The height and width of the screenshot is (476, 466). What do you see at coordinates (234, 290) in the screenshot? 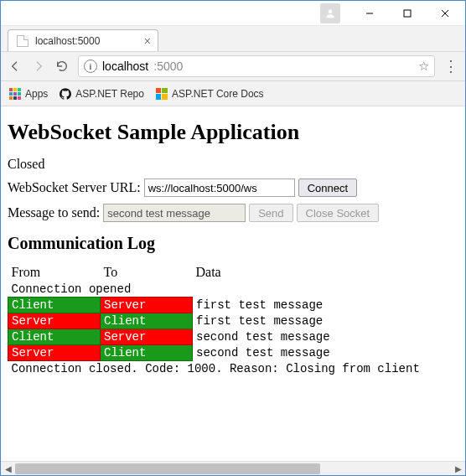
I see `log-open-row: Connection opened` at bounding box center [234, 290].